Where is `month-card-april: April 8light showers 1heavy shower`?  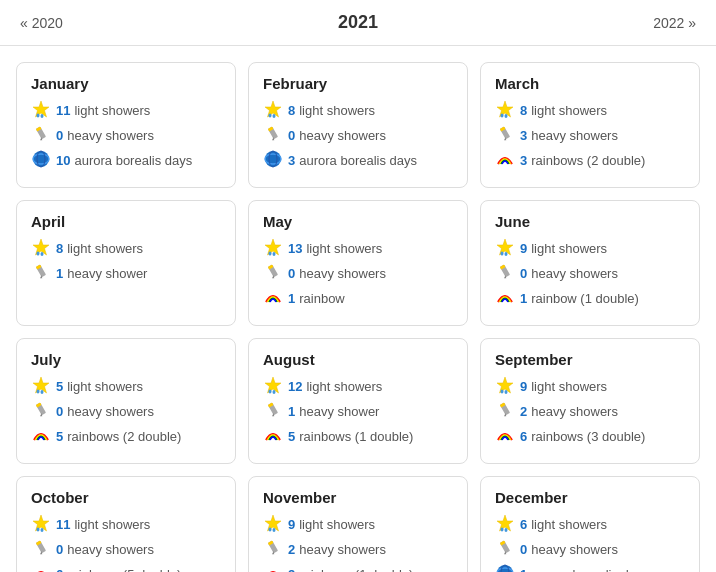 month-card-april: April 8light showers 1heavy shower is located at coordinates (126, 263).